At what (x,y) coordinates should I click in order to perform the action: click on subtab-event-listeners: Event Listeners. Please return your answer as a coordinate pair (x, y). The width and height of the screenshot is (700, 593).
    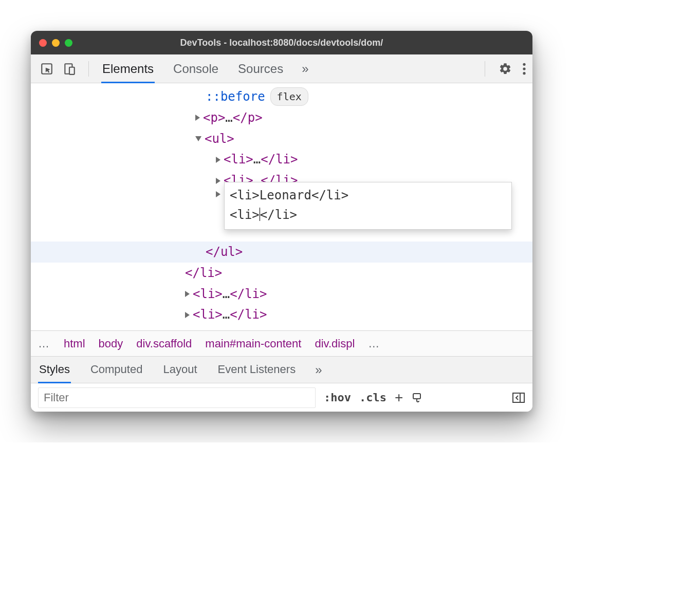
    Looking at the image, I should click on (257, 370).